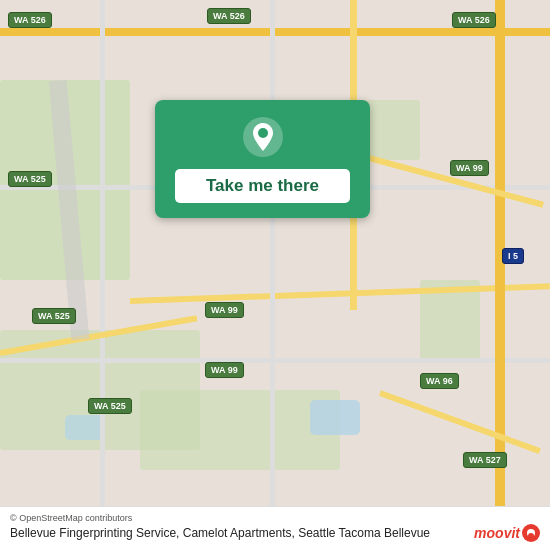  I want to click on label-i5: I 5, so click(513, 256).